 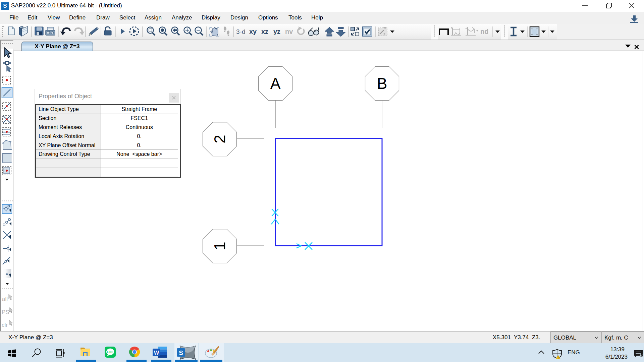 What do you see at coordinates (382, 83) in the screenshot?
I see `svg-text: B` at bounding box center [382, 83].